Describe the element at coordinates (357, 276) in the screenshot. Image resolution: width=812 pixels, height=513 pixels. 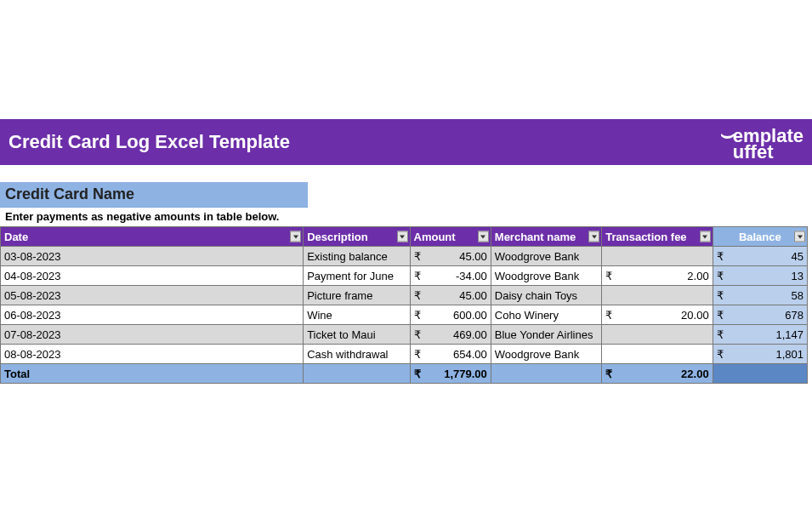
I see `cell-description: Payment for June` at that location.